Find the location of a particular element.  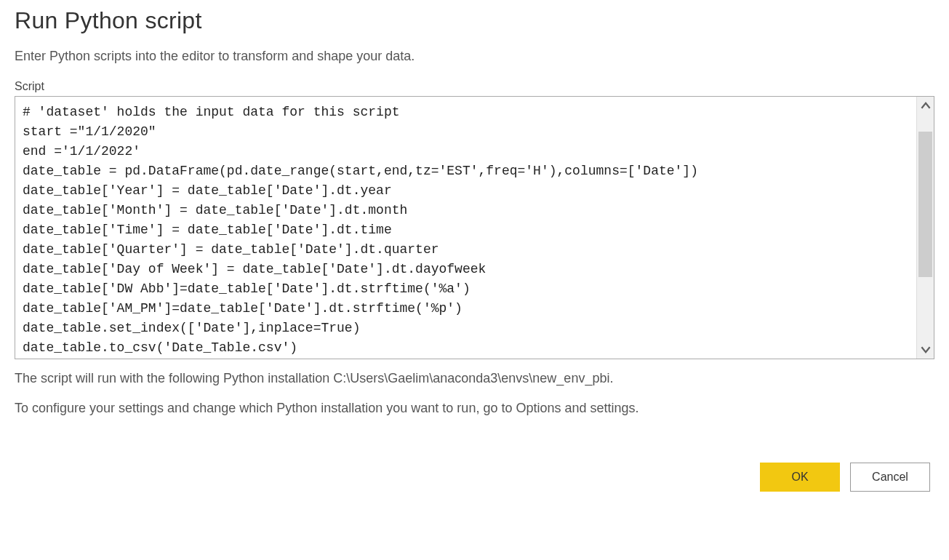

editor-scrollbar is located at coordinates (925, 228).